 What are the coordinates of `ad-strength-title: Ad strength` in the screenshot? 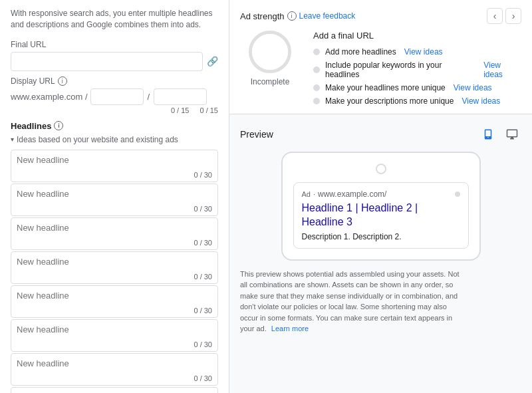 It's located at (262, 16).